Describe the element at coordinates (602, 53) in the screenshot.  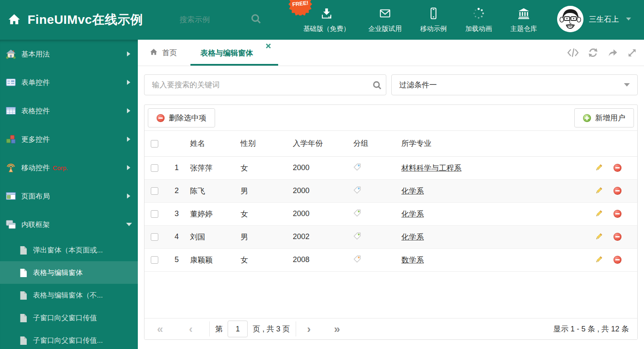
I see `tab-toolbar` at that location.